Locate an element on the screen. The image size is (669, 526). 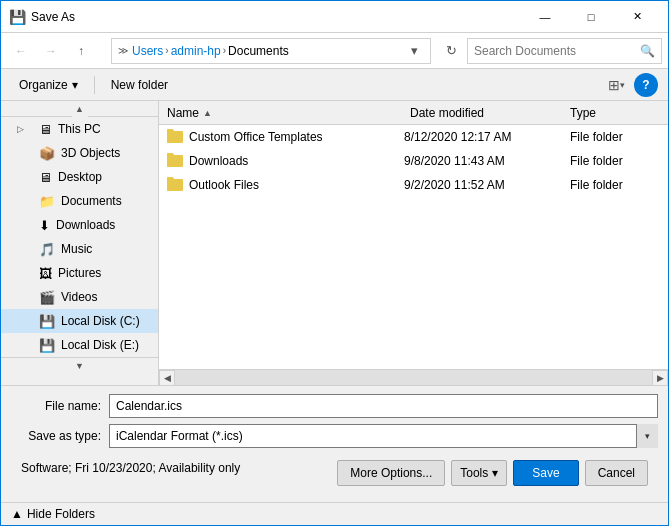
hscroll-left: ◀ is located at coordinates (167, 378).